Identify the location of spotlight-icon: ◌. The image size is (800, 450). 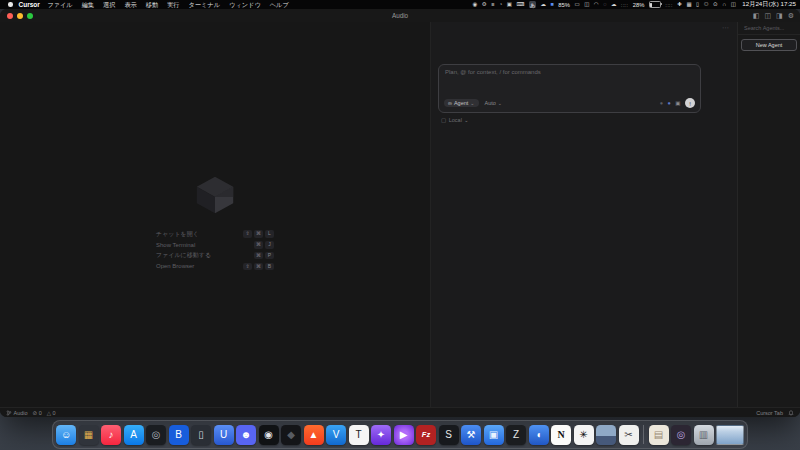
(604, 4).